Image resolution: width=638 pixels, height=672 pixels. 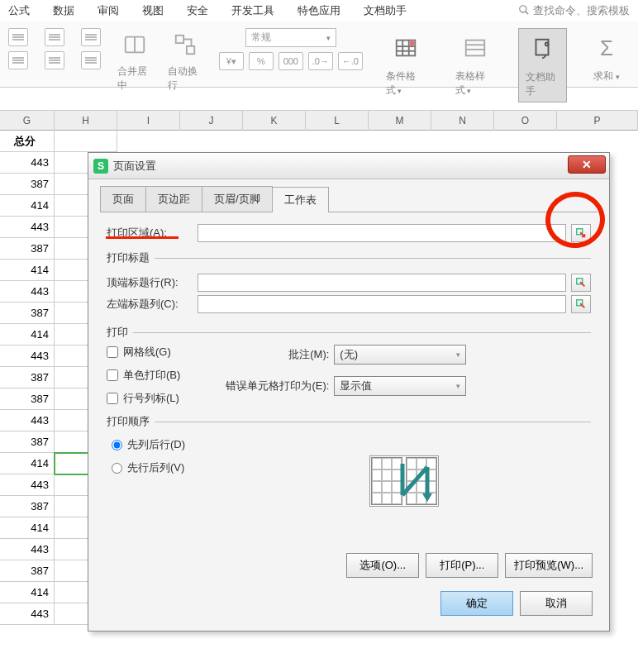 What do you see at coordinates (237, 198) in the screenshot?
I see `tab-header-footer: 页眉/页脚` at bounding box center [237, 198].